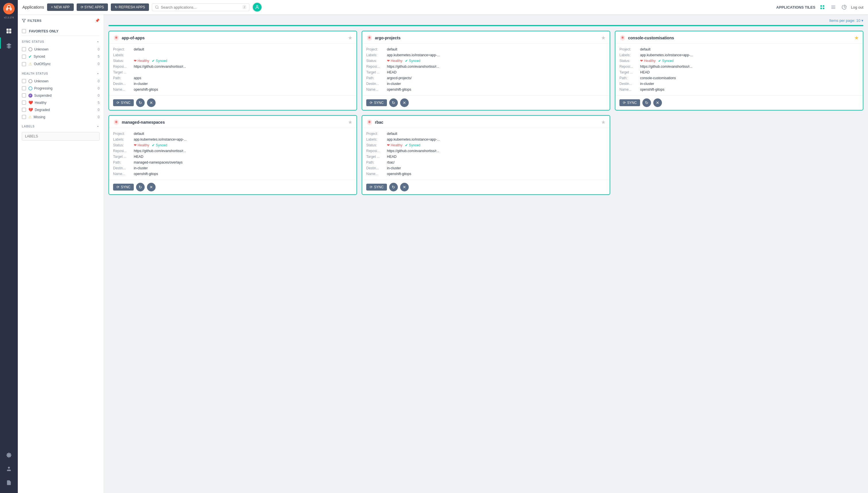 The width and height of the screenshot is (868, 493). Describe the element at coordinates (844, 7) in the screenshot. I see `chart-view-button` at that location.